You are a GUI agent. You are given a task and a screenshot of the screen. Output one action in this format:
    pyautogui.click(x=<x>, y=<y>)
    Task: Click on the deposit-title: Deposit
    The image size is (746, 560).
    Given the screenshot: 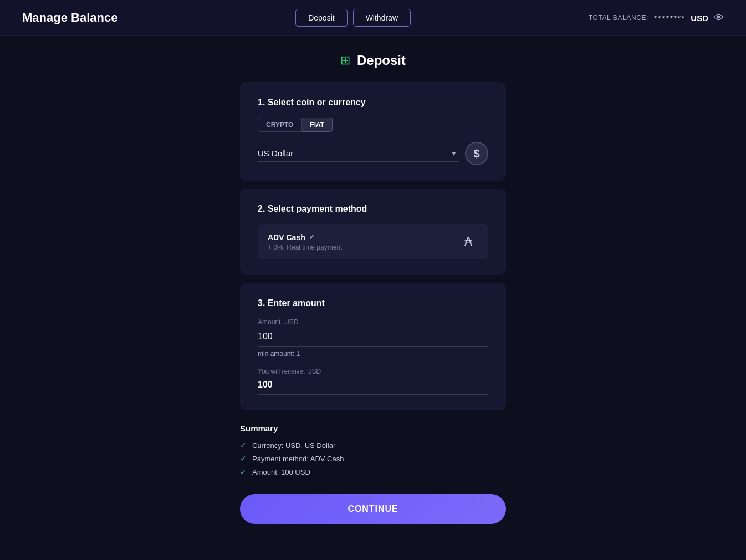 What is the action you would take?
    pyautogui.click(x=381, y=60)
    